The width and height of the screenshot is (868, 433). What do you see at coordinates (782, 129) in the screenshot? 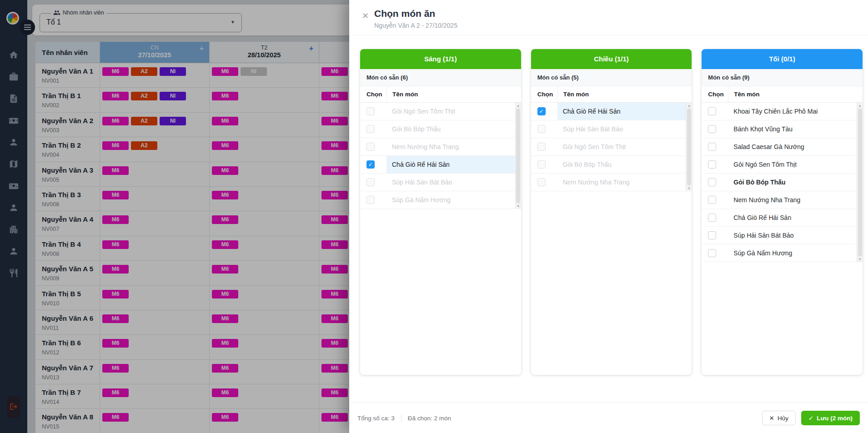
I see `dish-row: Bánh Khọt Vũng Tàu` at bounding box center [782, 129].